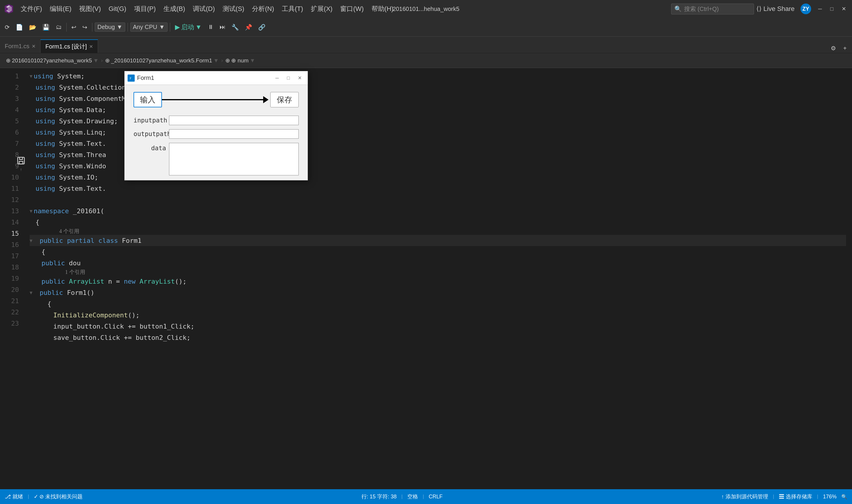  What do you see at coordinates (262, 27) in the screenshot?
I see `tools-btn4: 🔗` at bounding box center [262, 27].